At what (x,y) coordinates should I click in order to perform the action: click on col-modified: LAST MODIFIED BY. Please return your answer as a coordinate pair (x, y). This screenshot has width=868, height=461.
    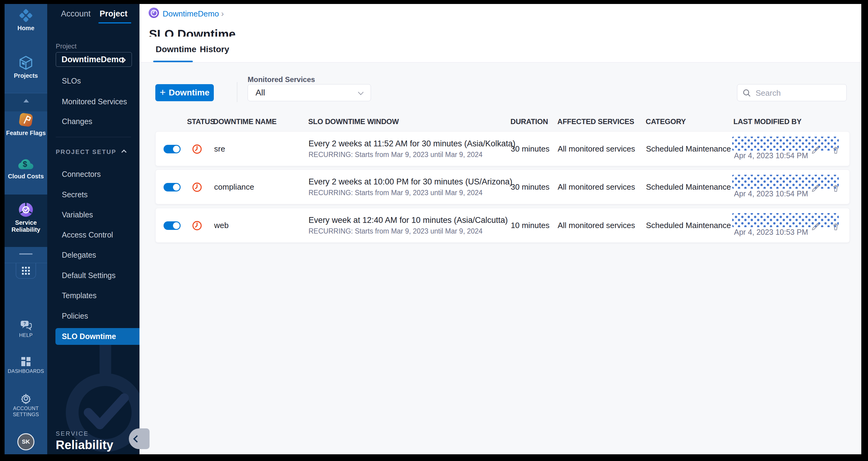
    Looking at the image, I should click on (767, 121).